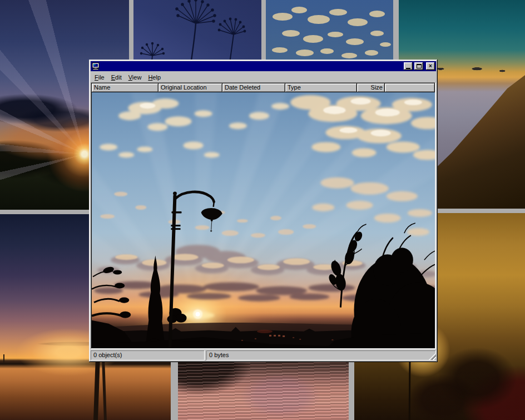  What do you see at coordinates (264, 355) in the screenshot?
I see `status-bar: 0 object(s) 0 bytes` at bounding box center [264, 355].